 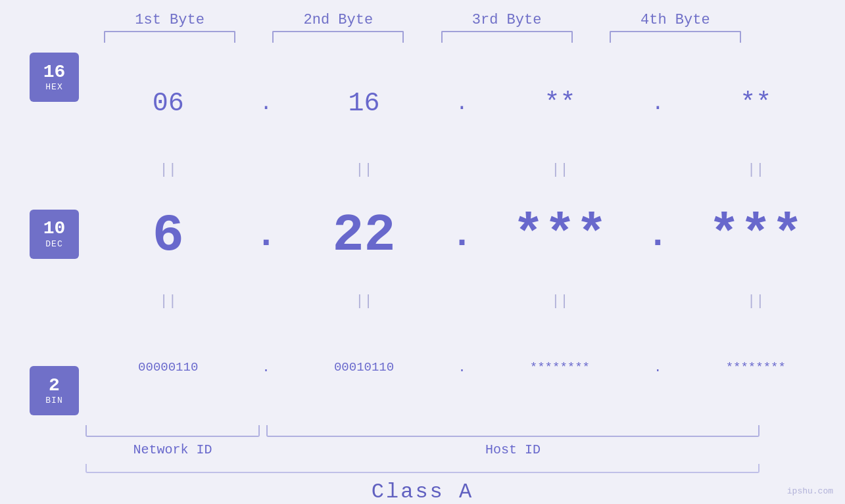 What do you see at coordinates (422, 431) in the screenshot?
I see `id-bracket-row` at bounding box center [422, 431].